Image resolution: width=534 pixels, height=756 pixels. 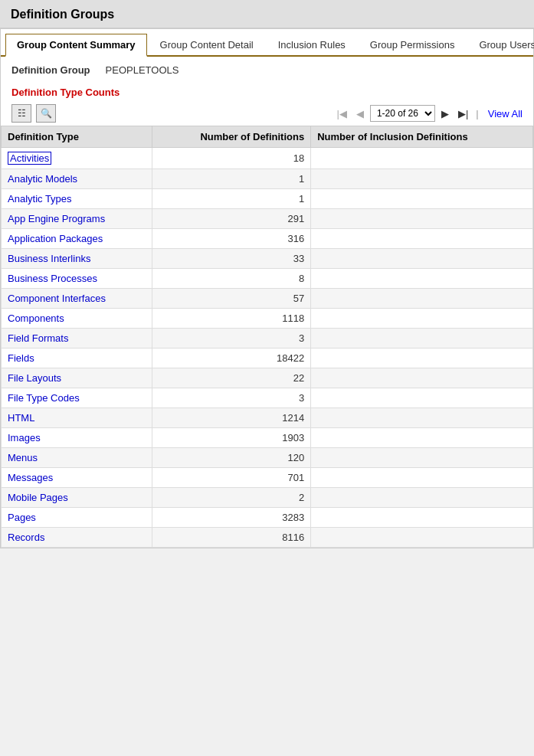 I want to click on cell-def-type: Component Interfaces, so click(x=77, y=299).